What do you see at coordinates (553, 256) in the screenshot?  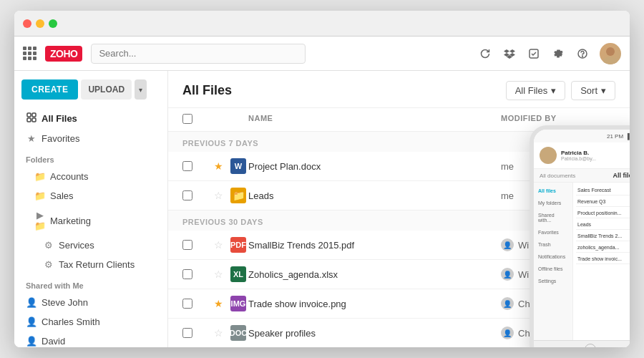 I see `phone-sidebar-notifications: Notifications` at bounding box center [553, 256].